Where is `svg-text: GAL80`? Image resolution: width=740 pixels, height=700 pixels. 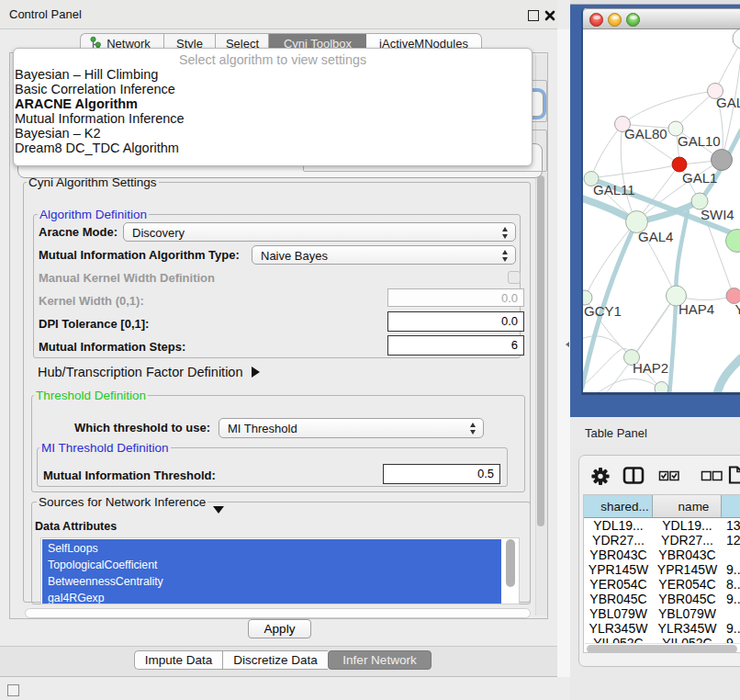 svg-text: GAL80 is located at coordinates (646, 134).